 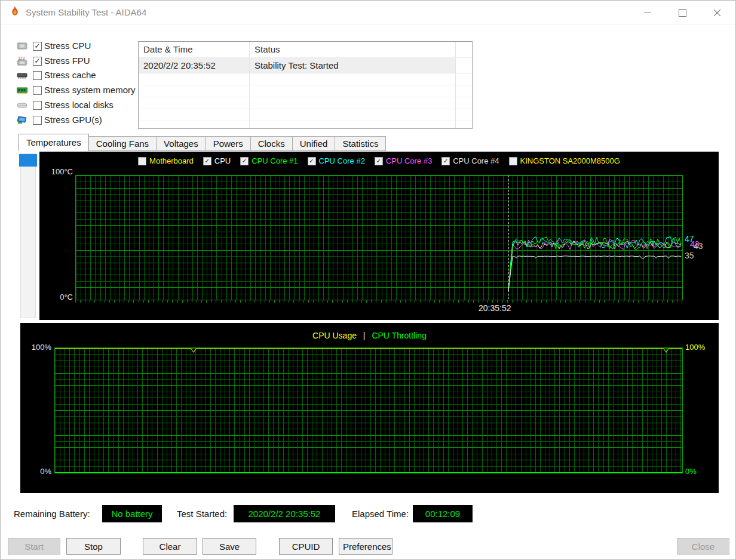 What do you see at coordinates (703, 546) in the screenshot?
I see `close-button: Close` at bounding box center [703, 546].